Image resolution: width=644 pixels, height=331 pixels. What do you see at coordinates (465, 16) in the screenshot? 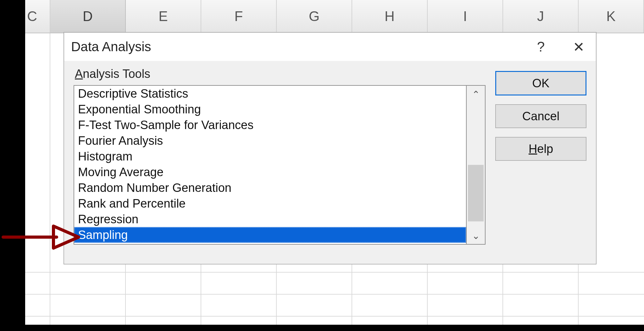
I see `column-header-i: I` at bounding box center [465, 16].